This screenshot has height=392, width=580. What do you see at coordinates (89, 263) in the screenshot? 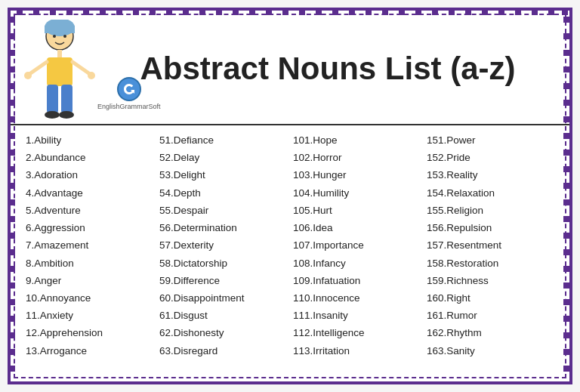
I see `list-item: 8.Ambition` at bounding box center [89, 263].